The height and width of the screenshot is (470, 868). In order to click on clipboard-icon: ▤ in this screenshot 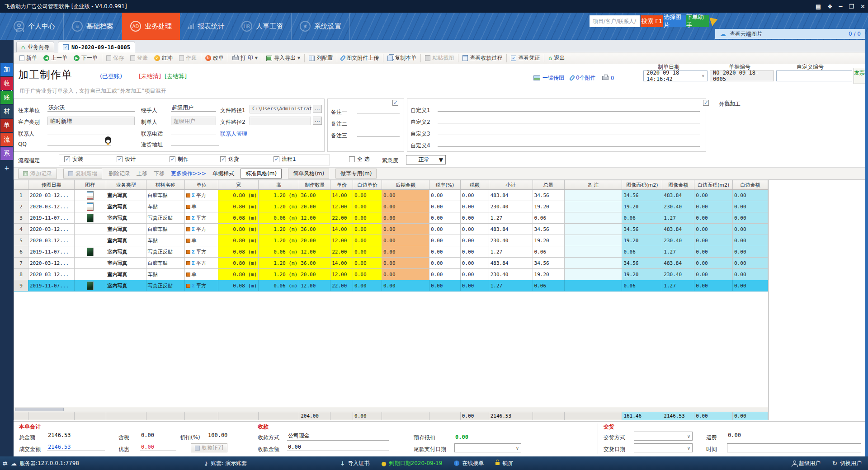, I will do `click(818, 6)`.